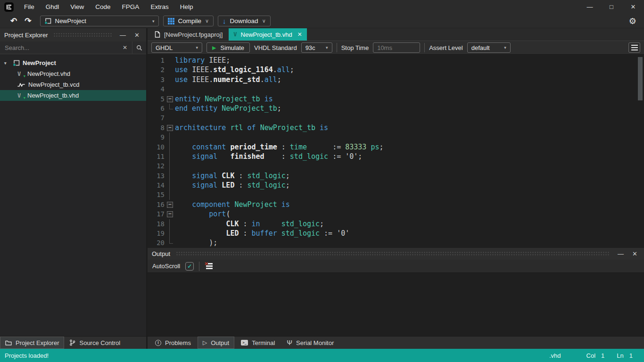  I want to click on menu-help: Help, so click(187, 7).